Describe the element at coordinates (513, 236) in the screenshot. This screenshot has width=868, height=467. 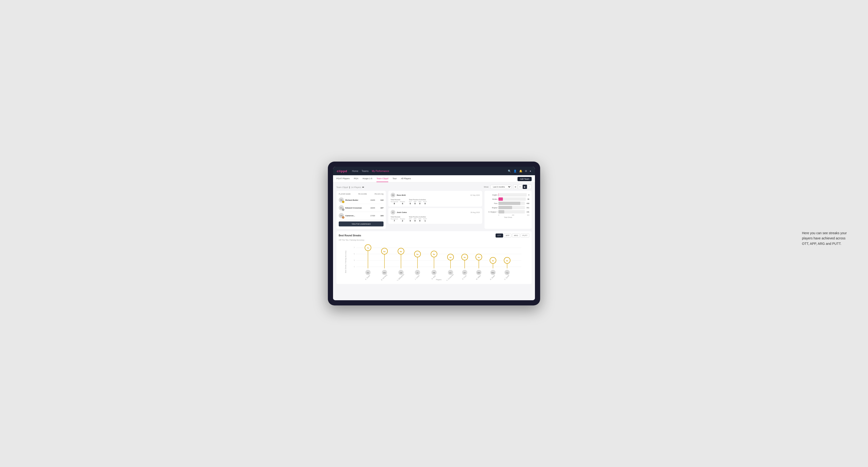
I see `streaks-tabs: OTT APP ARG PUTT` at that location.